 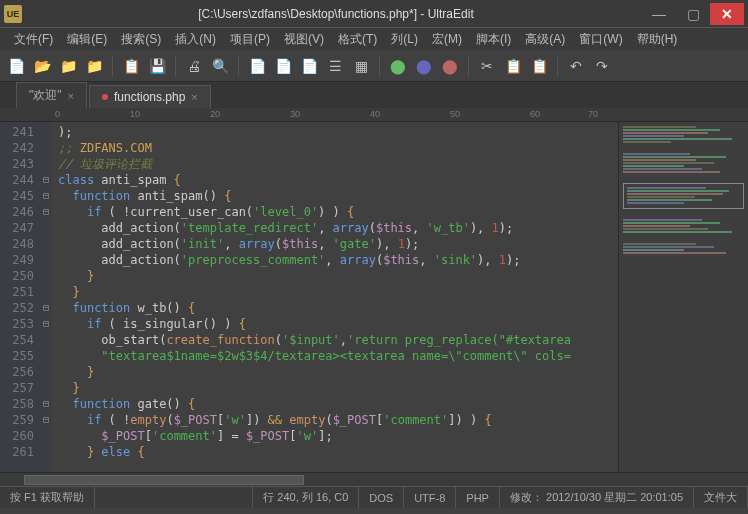 I want to click on tab-label: "欢迎", so click(x=46, y=96).